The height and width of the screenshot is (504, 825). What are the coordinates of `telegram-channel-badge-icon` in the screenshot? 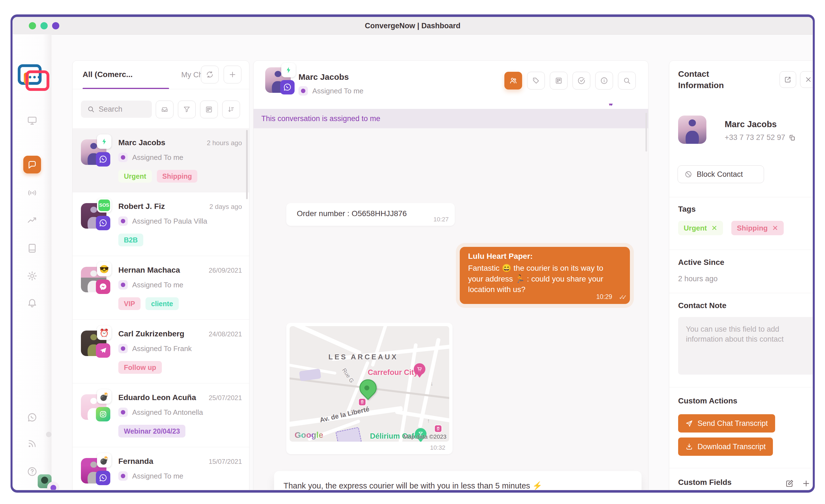 It's located at (103, 351).